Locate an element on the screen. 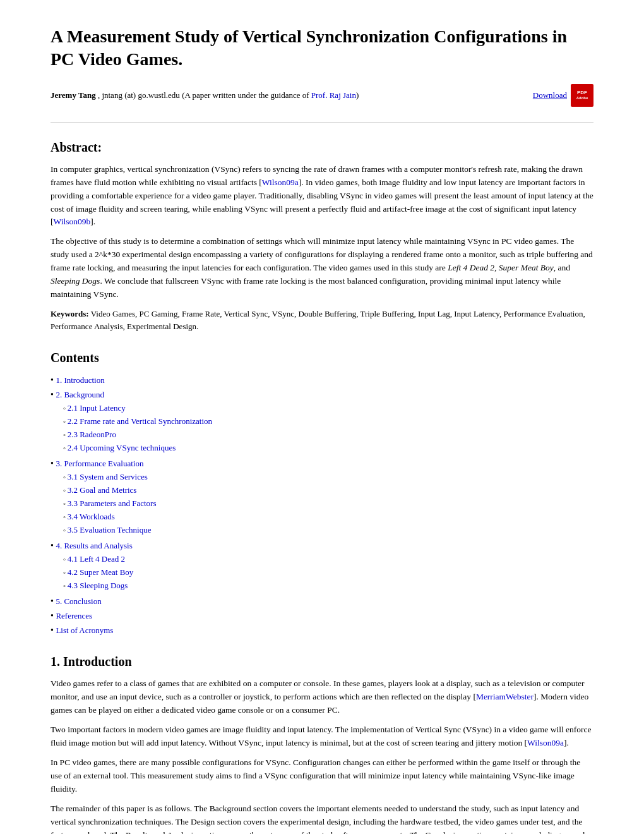 The width and height of the screenshot is (644, 834). contents-item-2-1: 2.1 Input Latency is located at coordinates (328, 408).